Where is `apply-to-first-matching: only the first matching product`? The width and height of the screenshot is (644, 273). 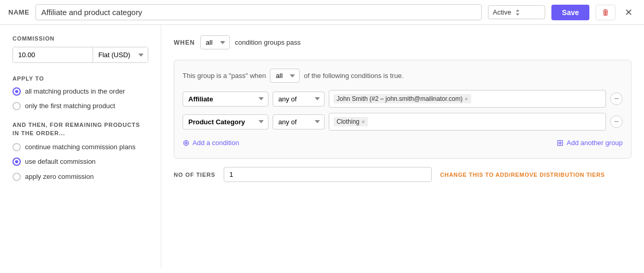
apply-to-first-matching: only the first matching product is located at coordinates (80, 106).